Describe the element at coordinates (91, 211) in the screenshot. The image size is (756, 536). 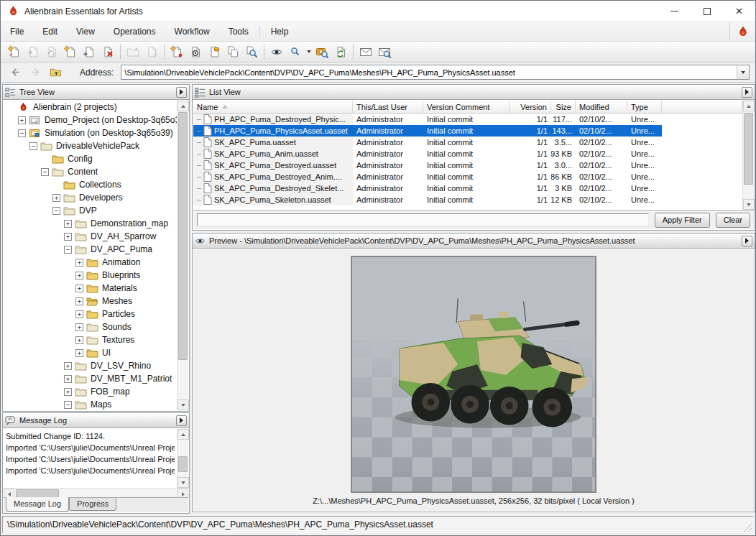
I see `tree-item-dvp: −DVP` at that location.